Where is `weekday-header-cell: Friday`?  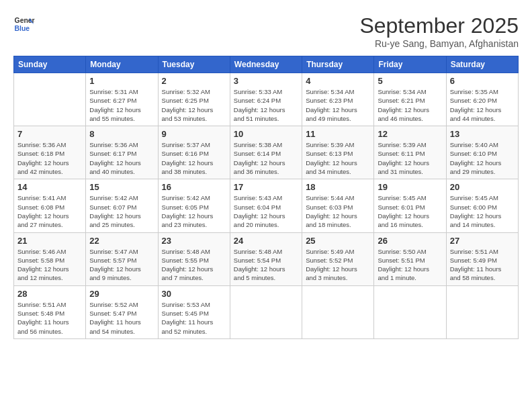
weekday-header-cell: Friday is located at coordinates (410, 64).